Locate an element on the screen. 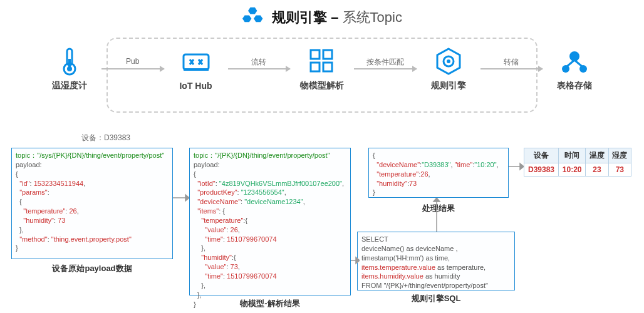 The height and width of the screenshot is (313, 644). panel-parsed-caption: 物模型-解析结果 is located at coordinates (270, 304).